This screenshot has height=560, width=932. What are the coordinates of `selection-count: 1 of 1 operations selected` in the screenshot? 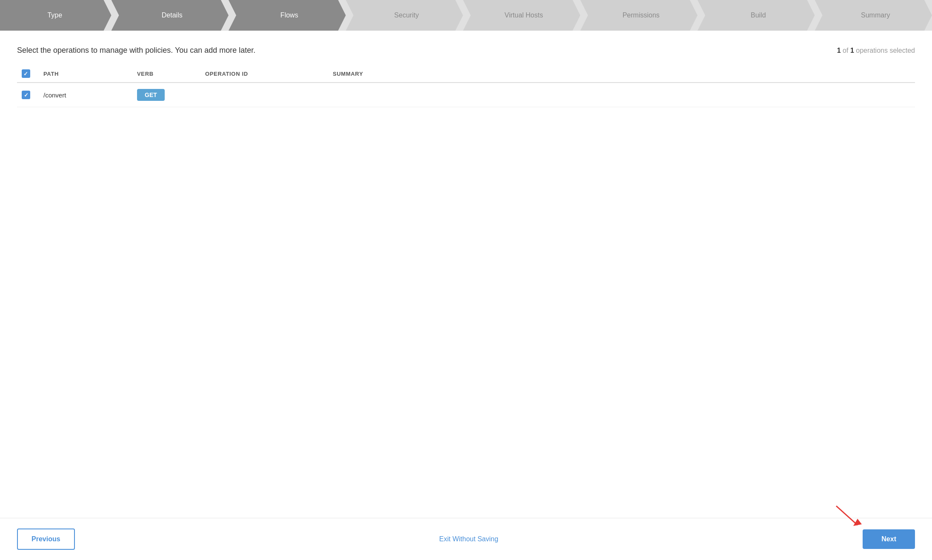 It's located at (876, 51).